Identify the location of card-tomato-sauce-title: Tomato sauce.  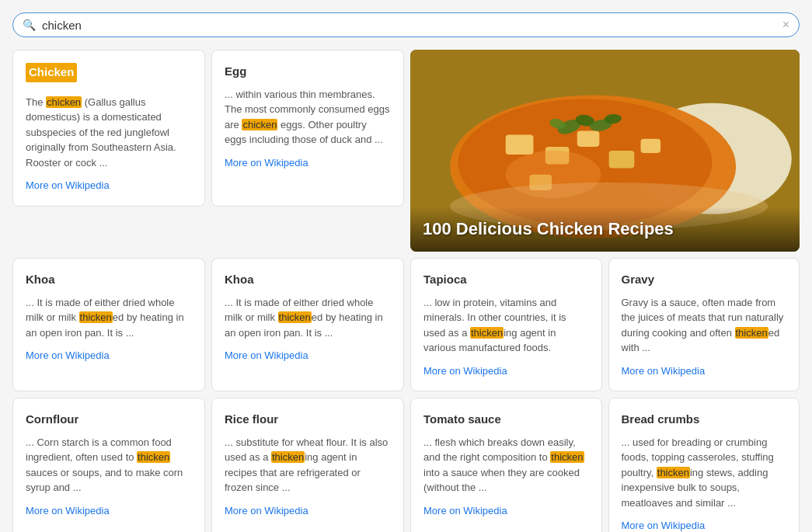
(507, 419).